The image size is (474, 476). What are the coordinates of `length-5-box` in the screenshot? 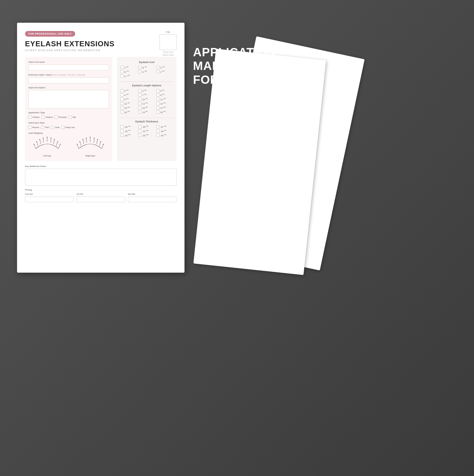 It's located at (158, 91).